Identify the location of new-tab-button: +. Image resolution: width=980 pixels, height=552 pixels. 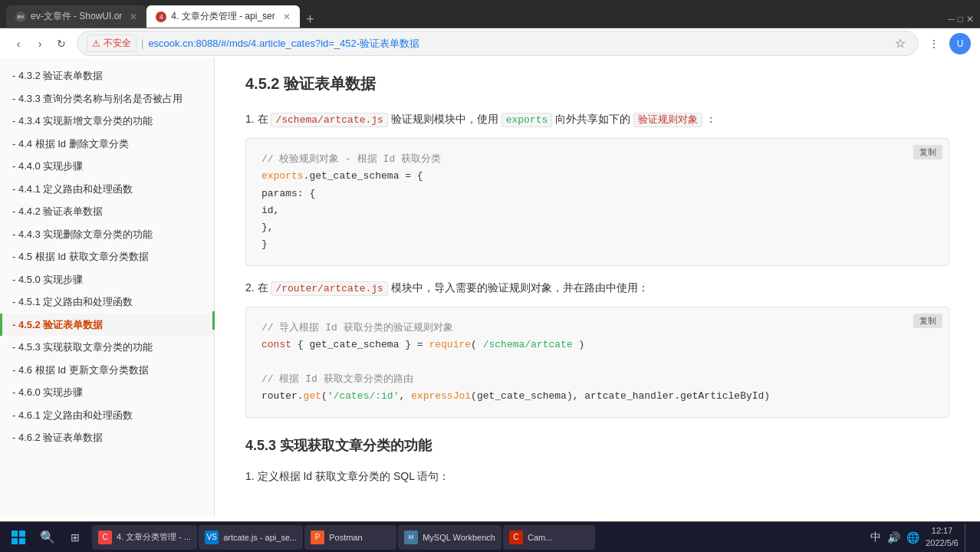
(310, 20).